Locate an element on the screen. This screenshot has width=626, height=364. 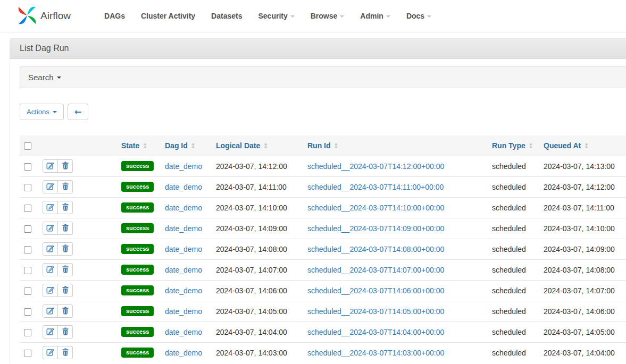
search-label: Search is located at coordinates (41, 78).